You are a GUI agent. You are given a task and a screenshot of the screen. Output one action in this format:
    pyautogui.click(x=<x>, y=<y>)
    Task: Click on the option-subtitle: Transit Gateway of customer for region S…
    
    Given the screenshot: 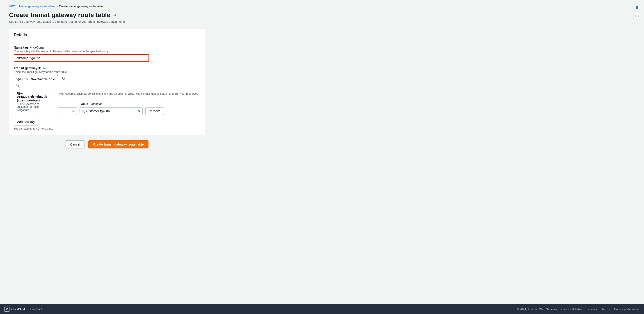 What is the action you would take?
    pyautogui.click(x=34, y=107)
    